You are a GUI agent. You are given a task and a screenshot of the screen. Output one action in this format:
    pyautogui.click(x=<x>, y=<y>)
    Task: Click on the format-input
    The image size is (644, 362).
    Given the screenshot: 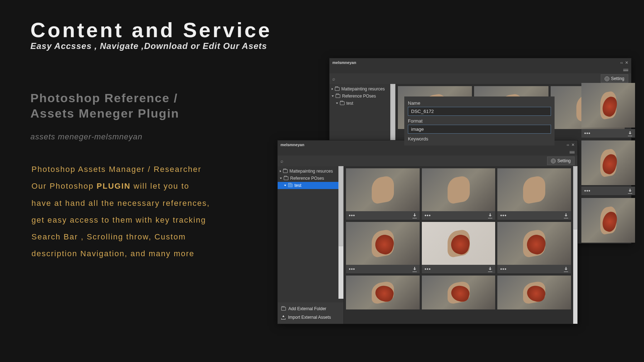 What is the action you would take?
    pyautogui.click(x=479, y=129)
    